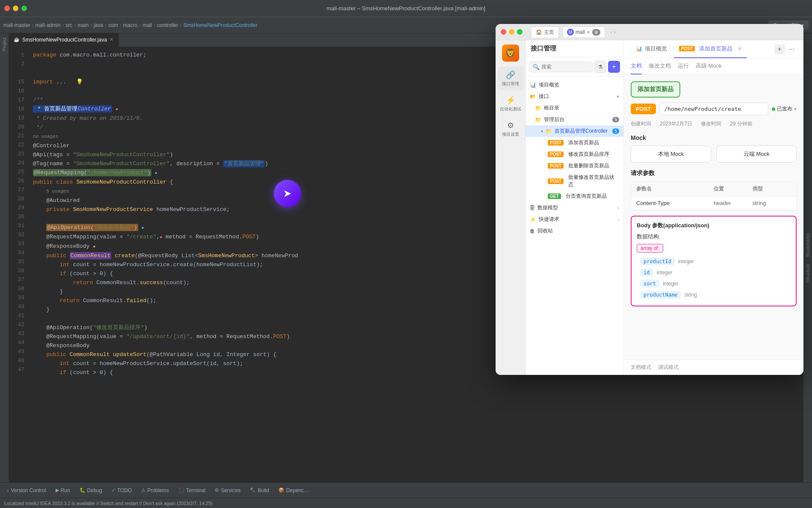  Describe the element at coordinates (511, 75) in the screenshot. I see `api-icon: 🔗` at that location.